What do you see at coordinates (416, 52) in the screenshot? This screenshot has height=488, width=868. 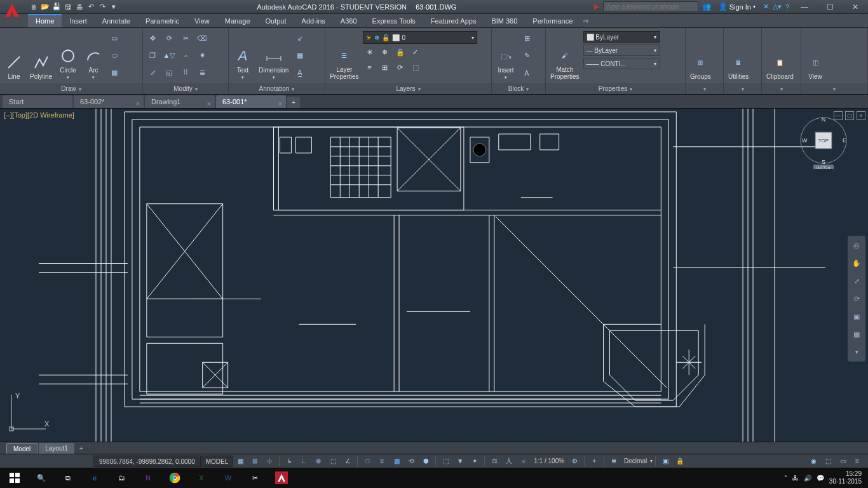 I see `layer-tool4-icon: ✓` at bounding box center [416, 52].